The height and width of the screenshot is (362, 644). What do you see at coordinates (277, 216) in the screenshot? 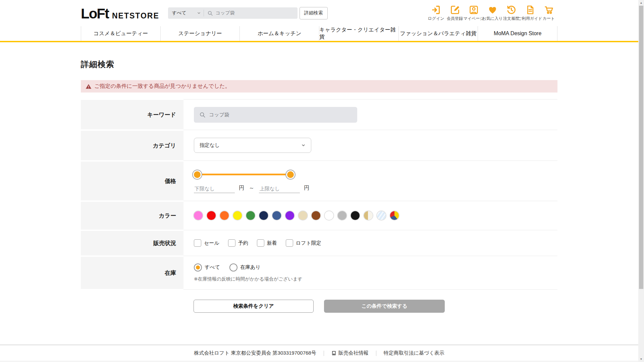
I see `color-swatch-blue` at bounding box center [277, 216].